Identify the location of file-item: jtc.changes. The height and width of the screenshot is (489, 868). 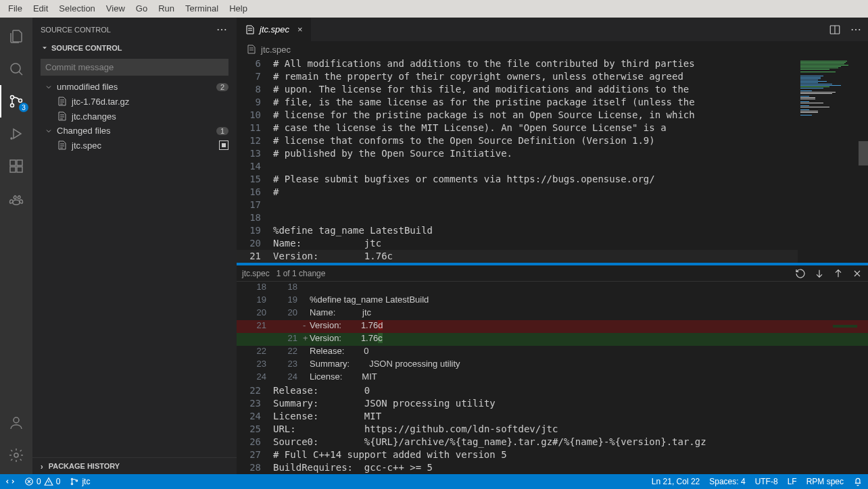
(135, 116).